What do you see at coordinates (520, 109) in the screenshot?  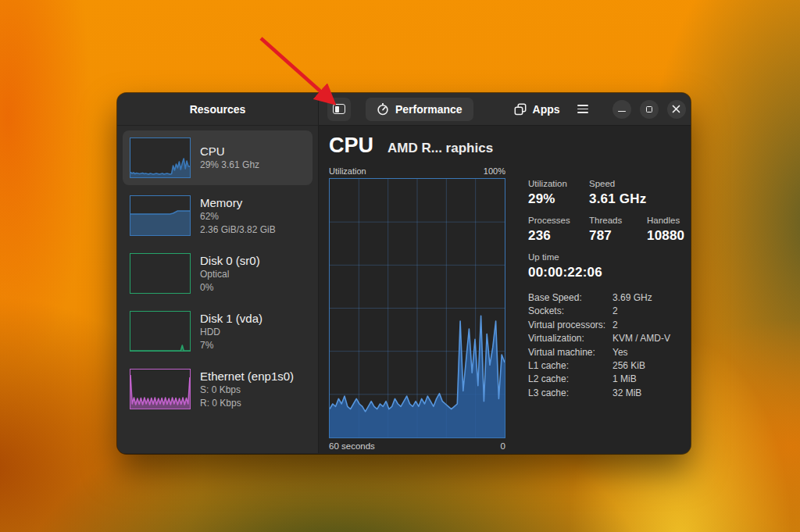 I see `stacked-windows-icon` at bounding box center [520, 109].